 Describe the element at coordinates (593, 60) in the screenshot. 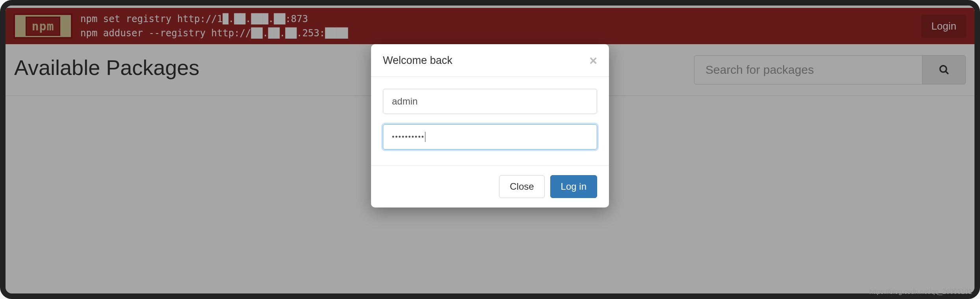

I see `close-icon: ×` at that location.